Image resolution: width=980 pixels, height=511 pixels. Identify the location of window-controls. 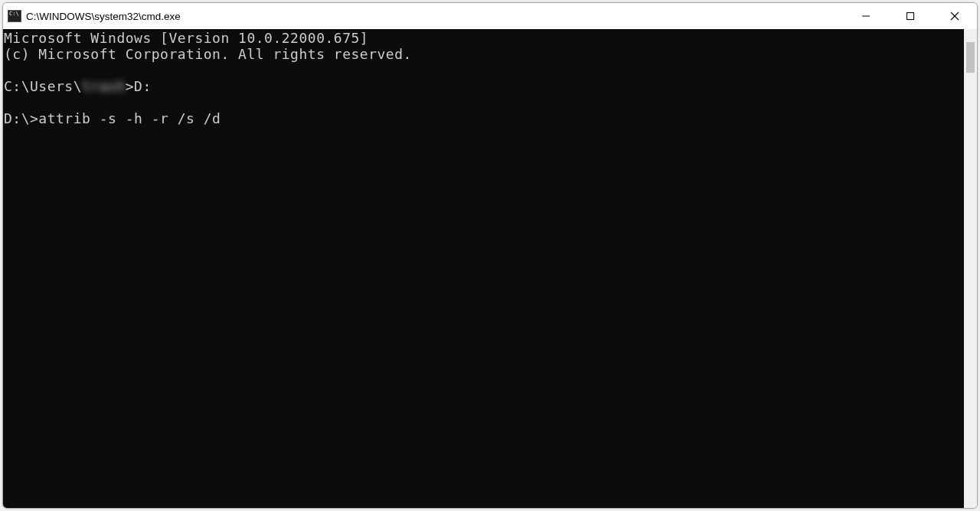
(910, 16).